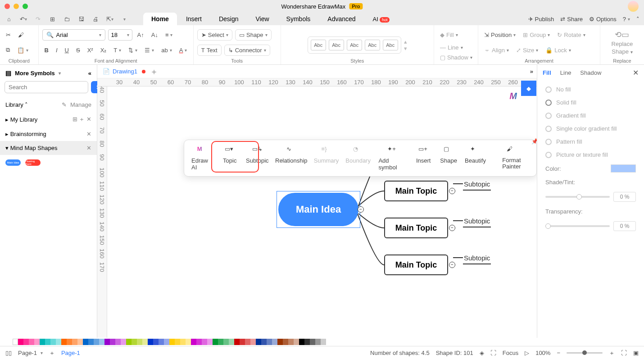  Describe the element at coordinates (476, 158) in the screenshot. I see `beautify-button: ✦Beautify` at that location.